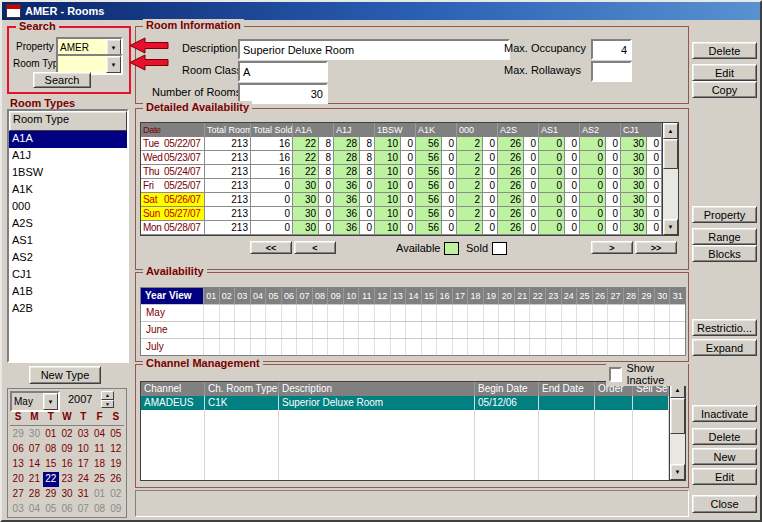 The width and height of the screenshot is (762, 522). What do you see at coordinates (612, 248) in the screenshot?
I see `page-next-button: >` at bounding box center [612, 248].